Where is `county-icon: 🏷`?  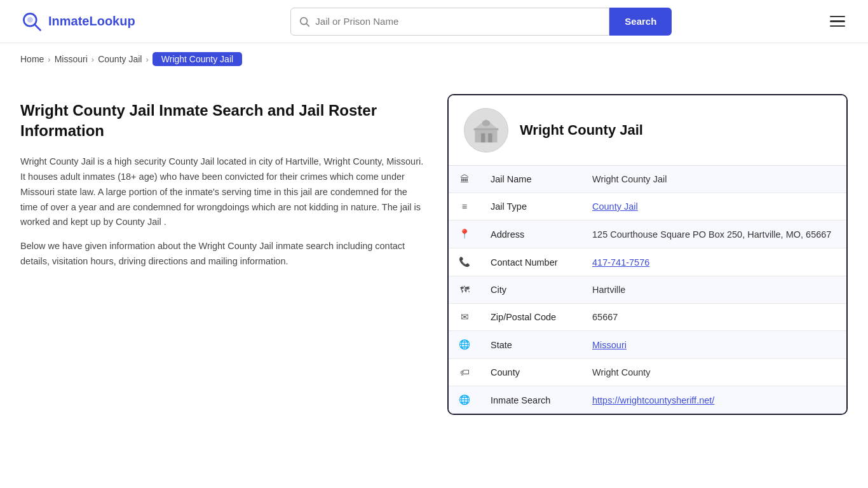 county-icon: 🏷 is located at coordinates (465, 372).